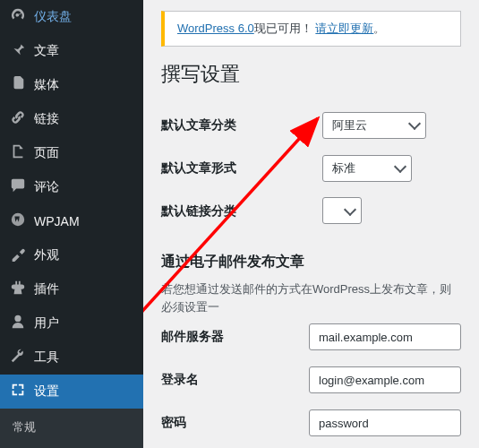 The image size is (479, 448). What do you see at coordinates (312, 380) in the screenshot?
I see `row-mail-login: 登录名` at bounding box center [312, 380].